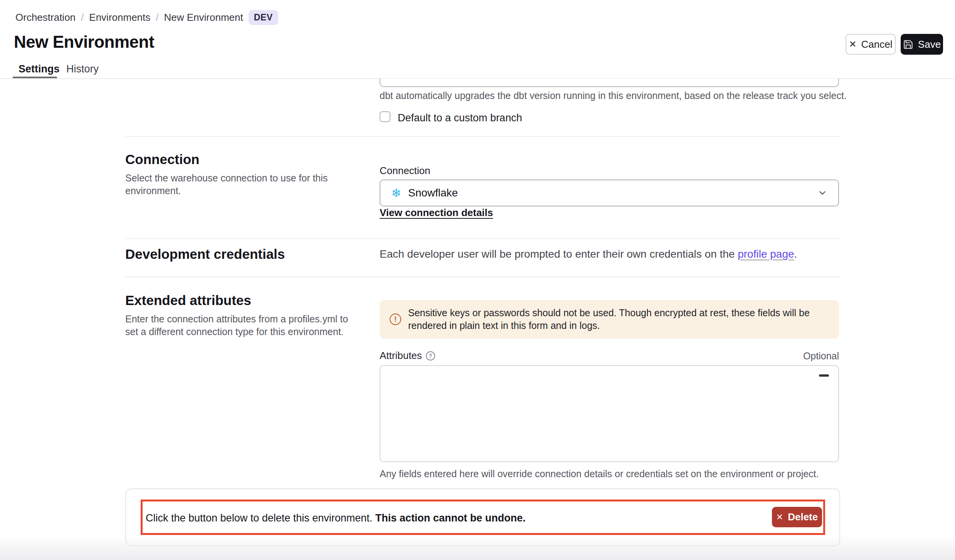 This screenshot has height=560, width=955. I want to click on delete-button: ✕ Delete, so click(797, 517).